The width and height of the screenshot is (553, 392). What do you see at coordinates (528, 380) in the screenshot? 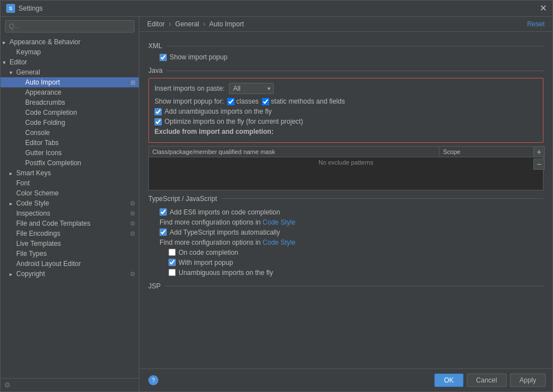
I see `apply-button: Apply` at bounding box center [528, 380].